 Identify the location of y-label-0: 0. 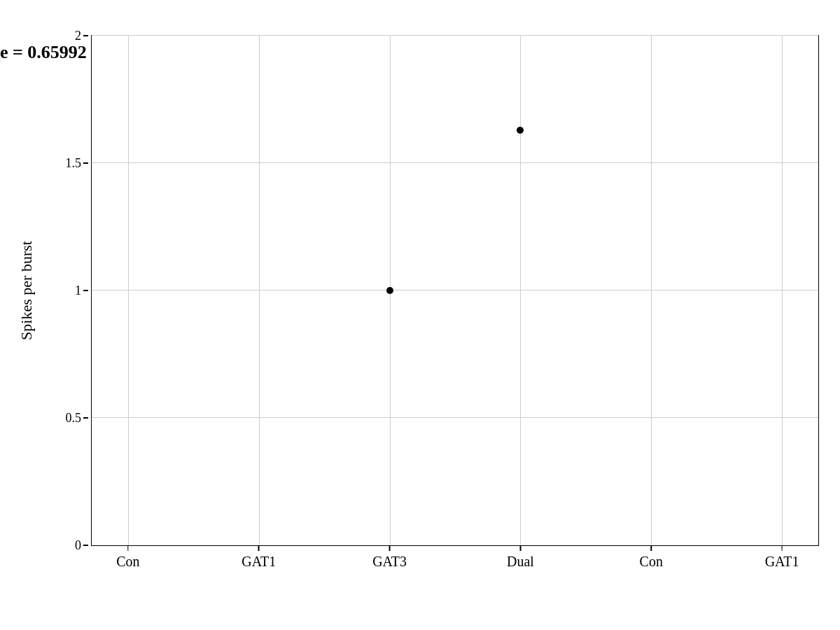
(71, 546).